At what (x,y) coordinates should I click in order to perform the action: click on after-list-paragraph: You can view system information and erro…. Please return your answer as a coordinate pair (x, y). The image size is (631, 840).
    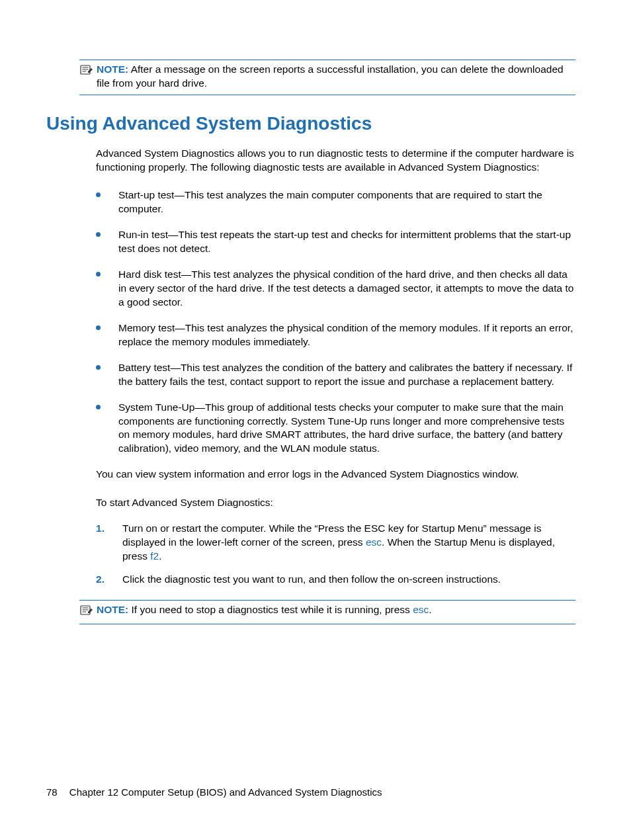
    Looking at the image, I should click on (336, 475).